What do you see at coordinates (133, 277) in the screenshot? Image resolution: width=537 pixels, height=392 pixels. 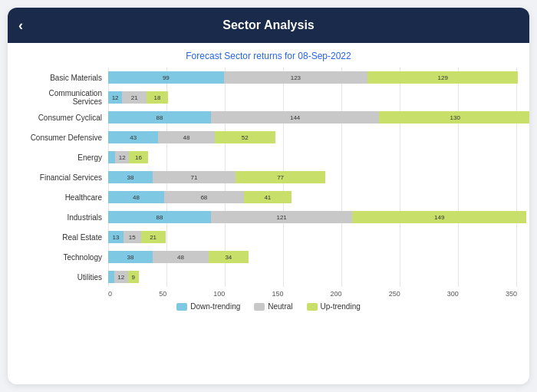 I see `bar-segment-up: 9` at bounding box center [133, 277].